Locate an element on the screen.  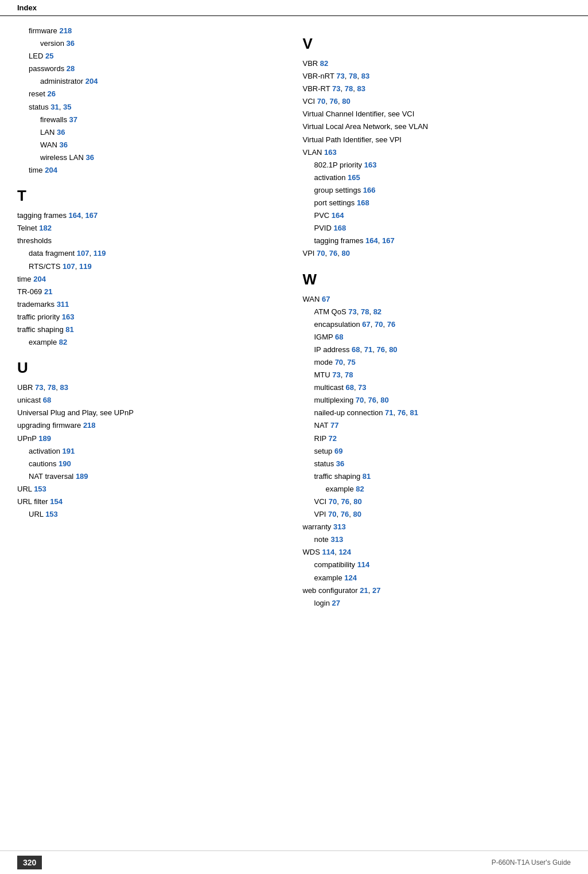
entry-traffic-priority: traffic priority 163 is located at coordinates (151, 317).